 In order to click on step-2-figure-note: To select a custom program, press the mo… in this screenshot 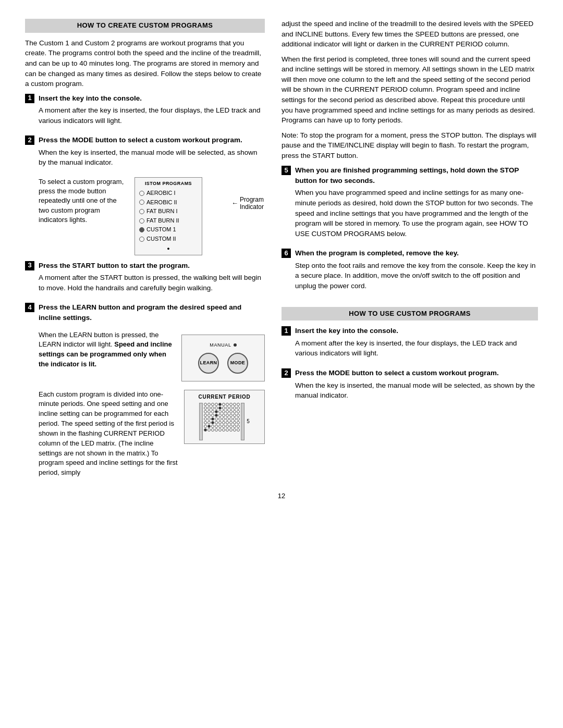, I will do `click(83, 201)`.